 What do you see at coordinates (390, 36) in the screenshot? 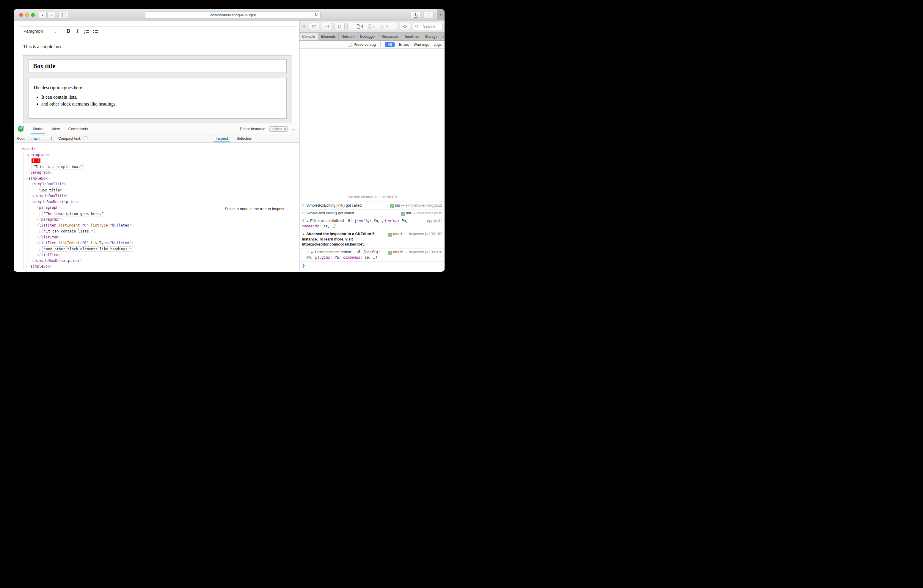
I see `devtools-tab-resources: Resources` at bounding box center [390, 36].